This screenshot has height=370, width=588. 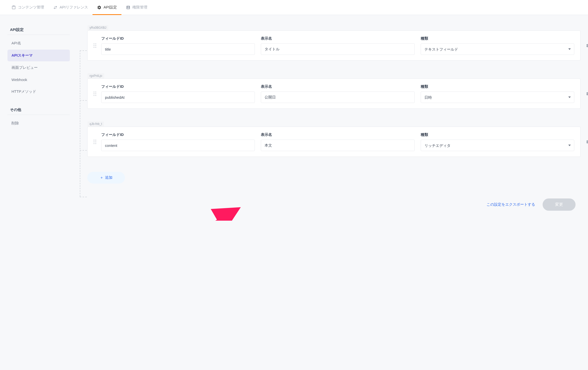 I want to click on submit-button: 変更, so click(x=559, y=204).